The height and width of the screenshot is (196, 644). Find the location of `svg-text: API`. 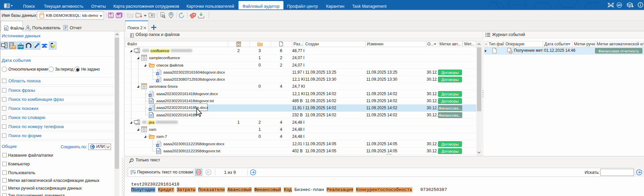

svg-text: API is located at coordinates (619, 5).